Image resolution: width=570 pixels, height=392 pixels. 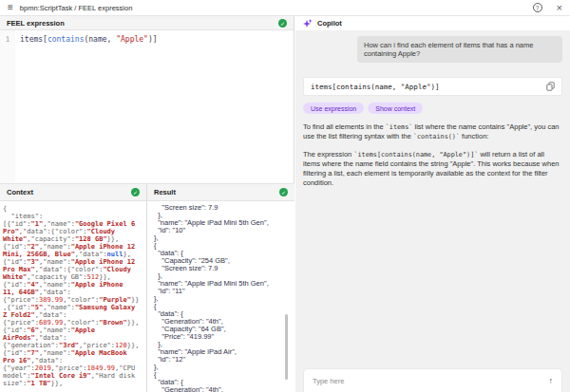 What do you see at coordinates (433, 380) in the screenshot?
I see `chat-input-container: ↑` at bounding box center [433, 380].